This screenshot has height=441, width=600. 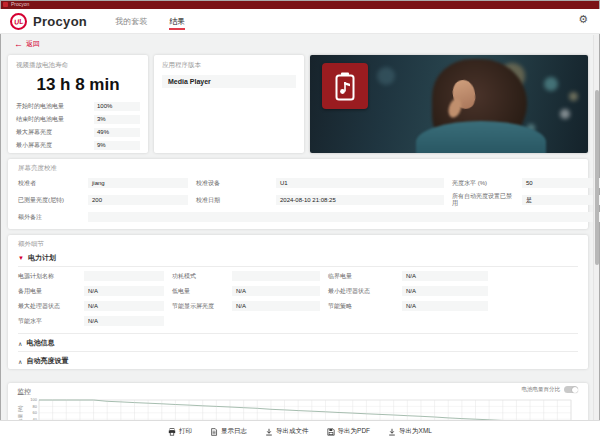 What do you see at coordinates (298, 342) in the screenshot?
I see `battery-info-section-header: ∧ 电池信息` at bounding box center [298, 342].